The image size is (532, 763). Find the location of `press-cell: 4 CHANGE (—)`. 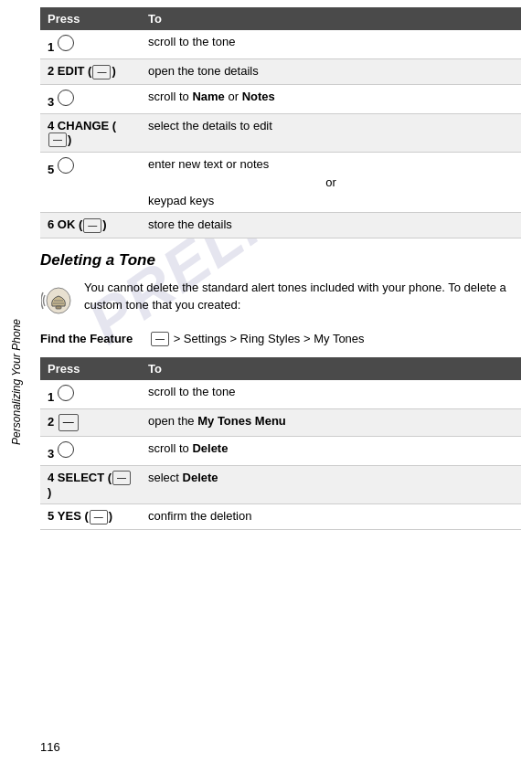

press-cell: 4 CHANGE (—) is located at coordinates (90, 133).